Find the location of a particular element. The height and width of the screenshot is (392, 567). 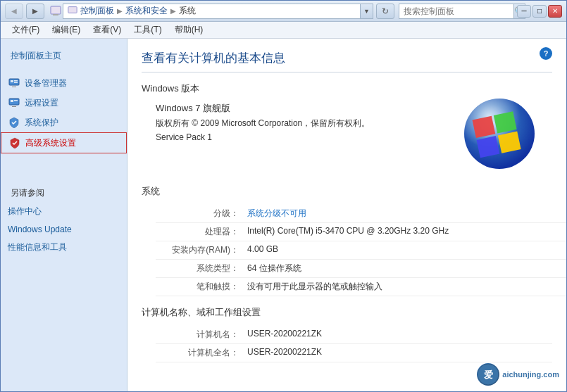

address-icon is located at coordinates (56, 11).